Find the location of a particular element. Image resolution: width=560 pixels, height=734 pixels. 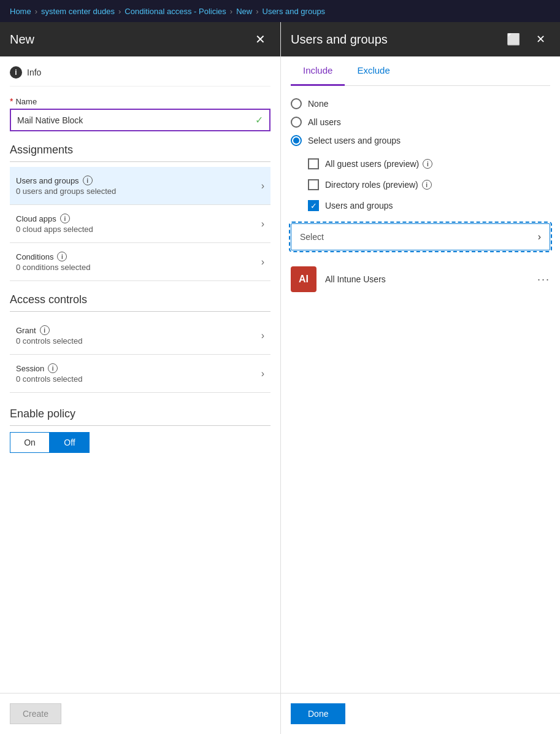

radio-none-circle is located at coordinates (296, 104).